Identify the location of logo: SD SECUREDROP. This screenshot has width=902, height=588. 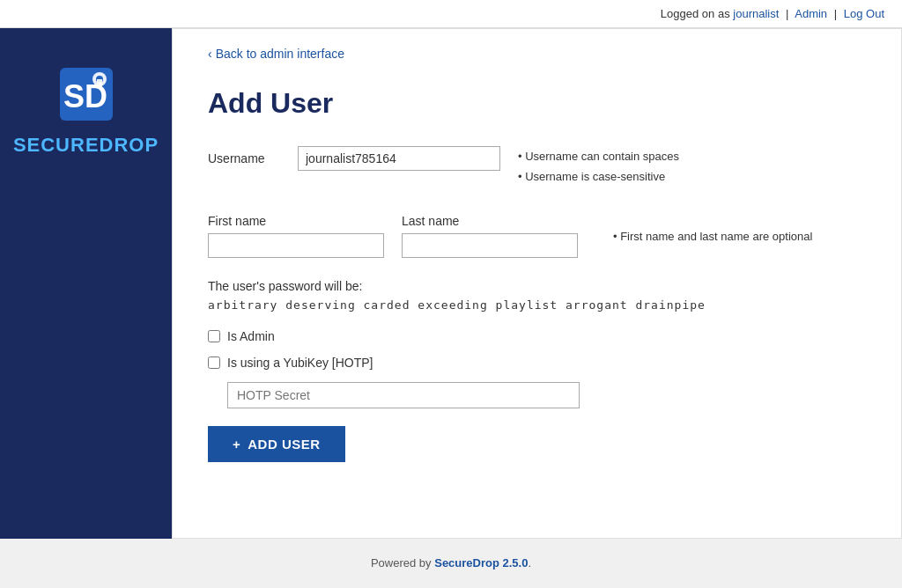
(86, 106).